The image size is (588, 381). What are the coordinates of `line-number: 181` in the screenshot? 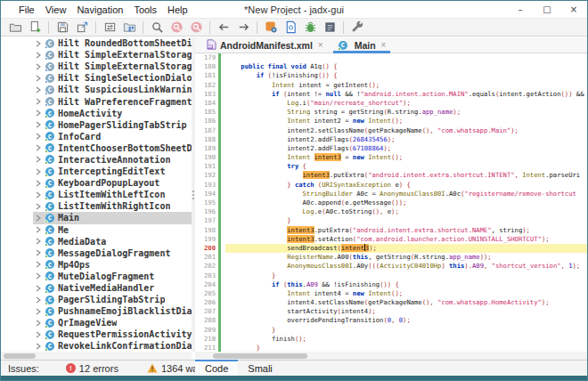 It's located at (207, 76).